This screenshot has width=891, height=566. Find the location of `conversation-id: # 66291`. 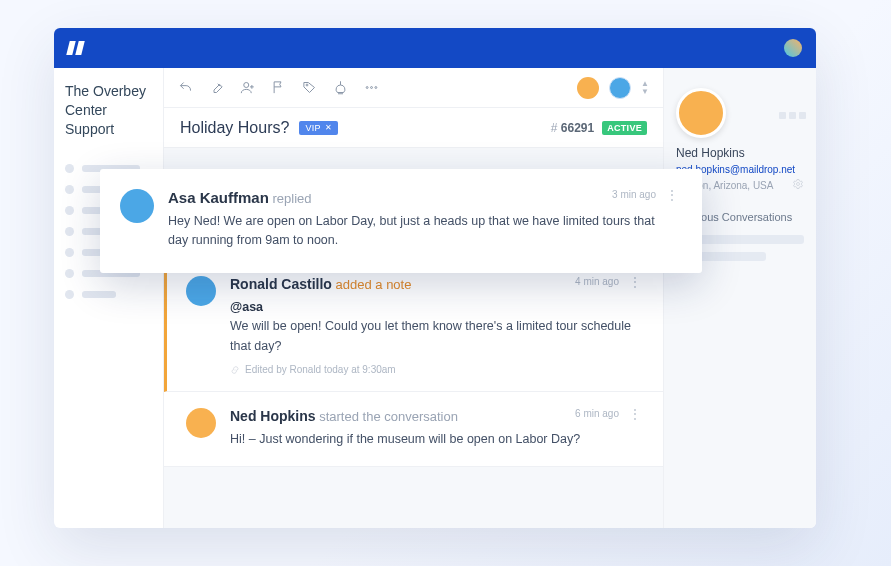

conversation-id: # 66291 is located at coordinates (572, 128).